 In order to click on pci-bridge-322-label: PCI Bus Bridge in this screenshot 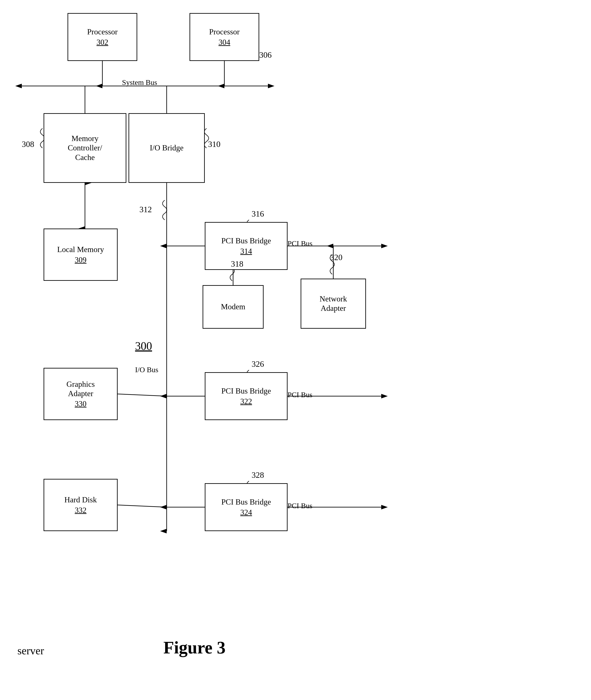, I will do `click(246, 391)`.